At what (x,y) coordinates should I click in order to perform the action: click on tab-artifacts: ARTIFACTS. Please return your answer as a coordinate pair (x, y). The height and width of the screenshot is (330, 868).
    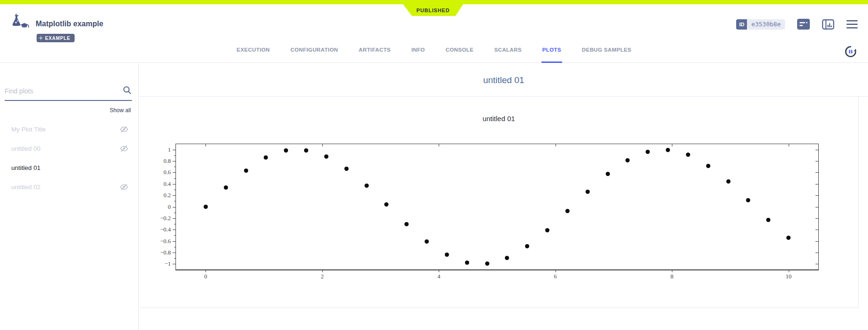
    Looking at the image, I should click on (375, 50).